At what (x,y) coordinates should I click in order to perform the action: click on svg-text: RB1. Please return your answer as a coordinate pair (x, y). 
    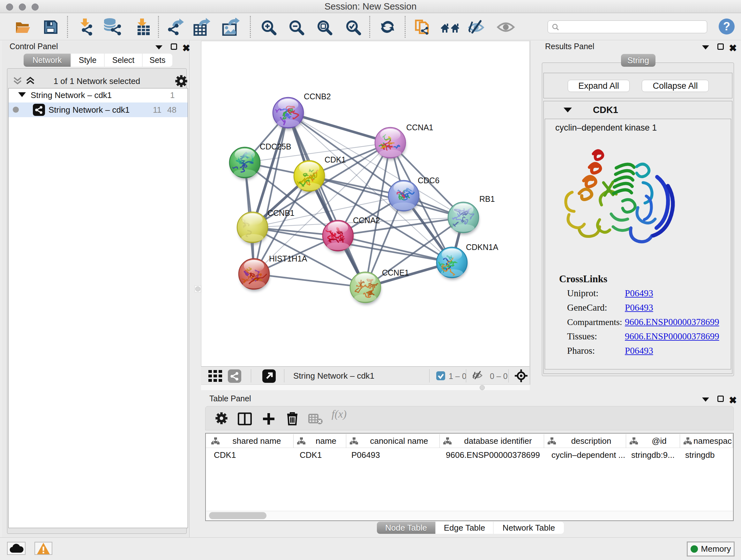
    Looking at the image, I should click on (487, 199).